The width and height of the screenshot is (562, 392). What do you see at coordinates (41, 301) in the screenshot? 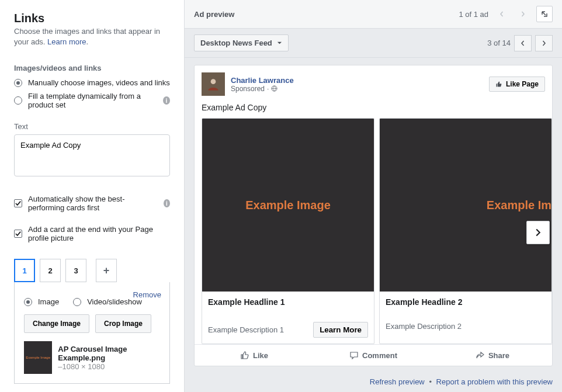
I see `media-image-row: Image` at bounding box center [41, 301].